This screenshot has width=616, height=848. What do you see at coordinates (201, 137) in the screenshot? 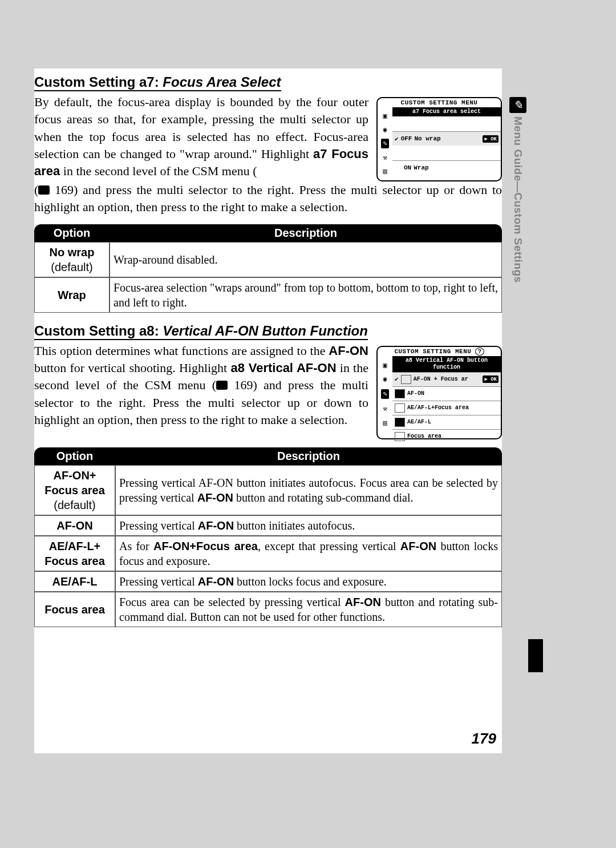
I see `a7-body-col: By default, the focus-area display is bo…` at bounding box center [201, 137].